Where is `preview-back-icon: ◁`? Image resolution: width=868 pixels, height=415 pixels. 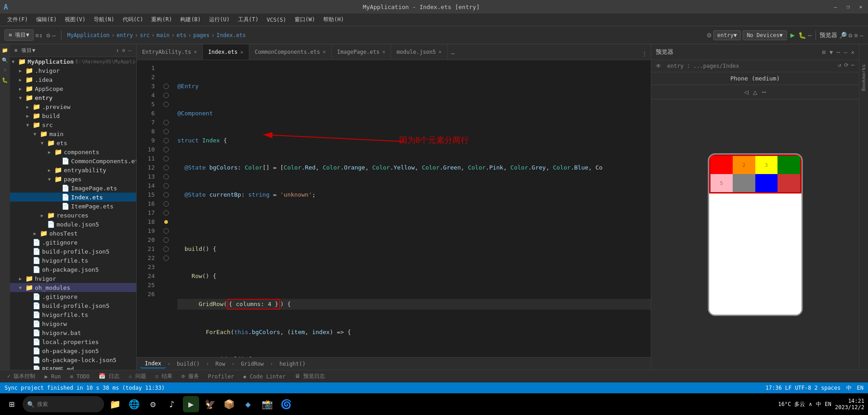
preview-back-icon: ◁ is located at coordinates (746, 92).